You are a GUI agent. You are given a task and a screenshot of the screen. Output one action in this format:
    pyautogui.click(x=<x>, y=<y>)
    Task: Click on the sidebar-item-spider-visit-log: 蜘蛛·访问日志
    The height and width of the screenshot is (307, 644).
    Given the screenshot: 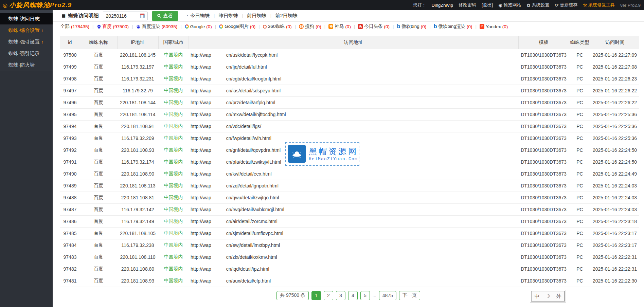 What is the action you would take?
    pyautogui.click(x=26, y=19)
    